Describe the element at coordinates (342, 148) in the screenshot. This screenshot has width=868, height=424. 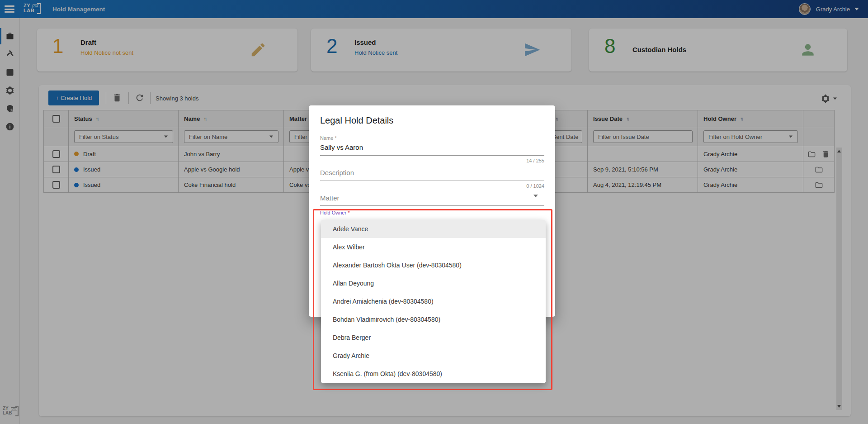
I see `name-field-input: Sally vs Aaron` at that location.